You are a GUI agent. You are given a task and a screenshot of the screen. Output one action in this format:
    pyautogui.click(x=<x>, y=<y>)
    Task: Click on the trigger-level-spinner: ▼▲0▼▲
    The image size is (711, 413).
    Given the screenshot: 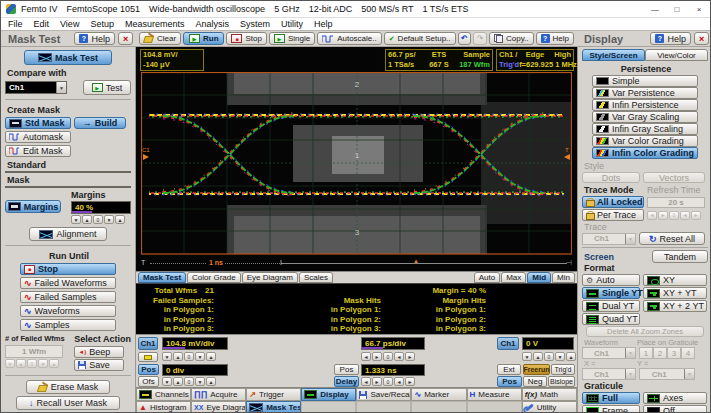 What is the action you would take?
    pyautogui.click(x=549, y=356)
    